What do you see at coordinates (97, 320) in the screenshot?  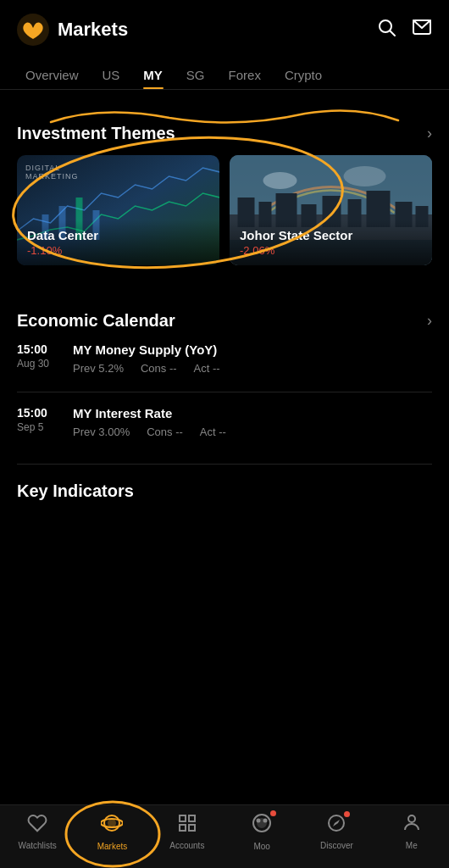 I see `economic-calendar-title: Economic Calendar` at bounding box center [97, 320].